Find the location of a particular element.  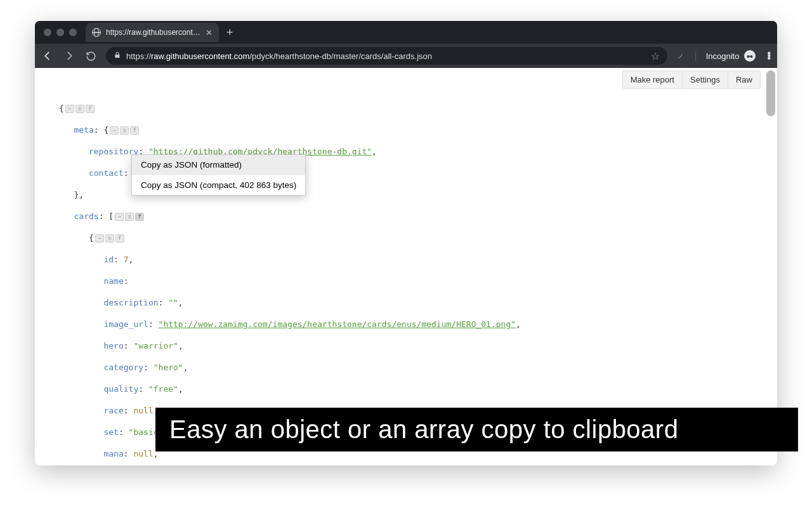

url-text: https://raw.githubusercontent.com/pdyck/… is located at coordinates (279, 56).